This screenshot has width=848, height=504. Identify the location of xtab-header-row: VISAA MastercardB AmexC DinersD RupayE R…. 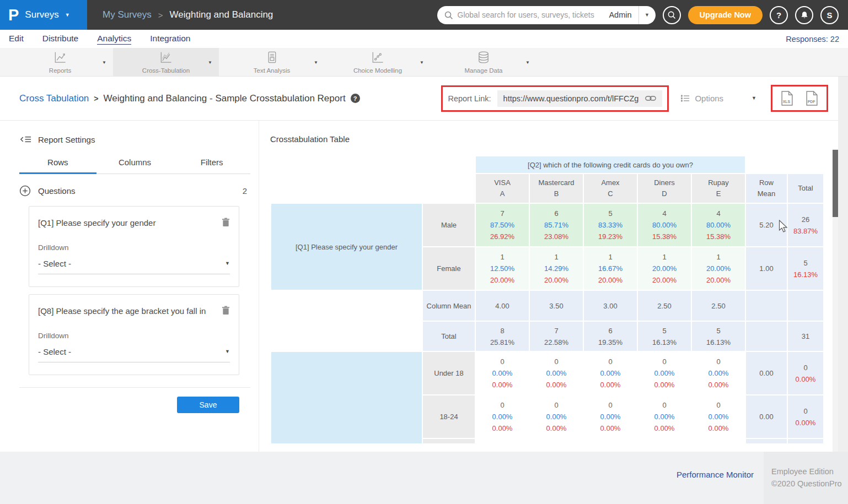
(547, 188).